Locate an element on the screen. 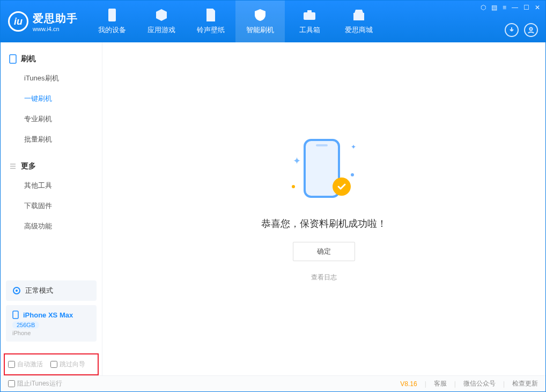 The image size is (546, 392). tab-flash: 智能刷机 is located at coordinates (260, 21).